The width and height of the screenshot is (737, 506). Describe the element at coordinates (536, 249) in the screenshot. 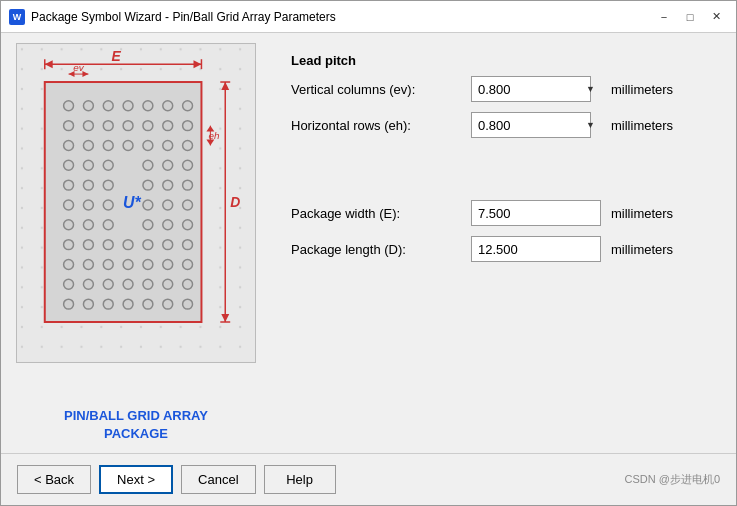

I see `package-length-input` at that location.